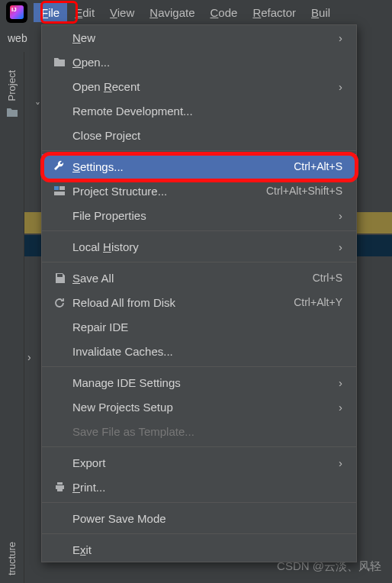 This screenshot has width=392, height=583. I want to click on menu-item-label: Remote Development..., so click(207, 111).